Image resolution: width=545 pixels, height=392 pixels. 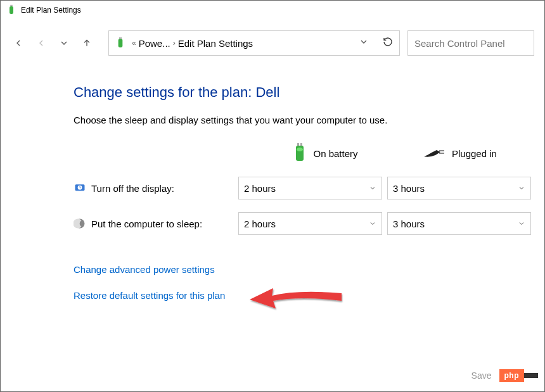 What do you see at coordinates (309, 295) in the screenshot?
I see `link-restore-defaults: Restore default settings for this plan` at bounding box center [309, 295].